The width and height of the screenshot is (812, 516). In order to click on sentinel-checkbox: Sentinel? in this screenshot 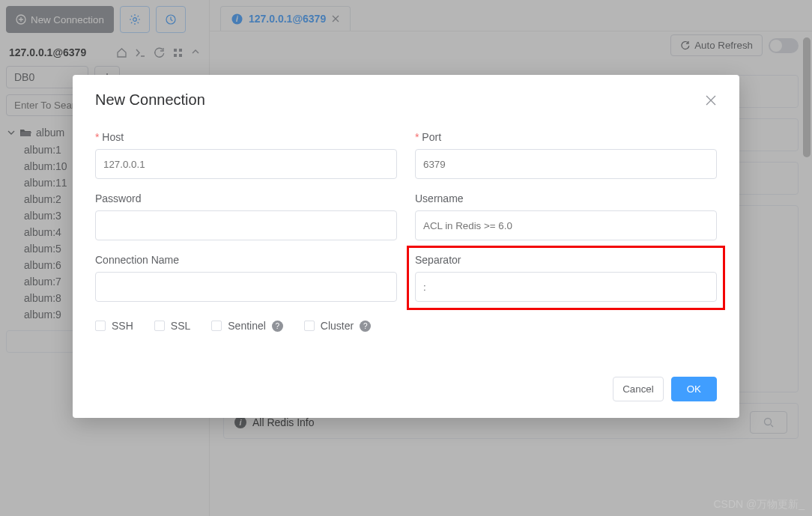, I will do `click(247, 326)`.